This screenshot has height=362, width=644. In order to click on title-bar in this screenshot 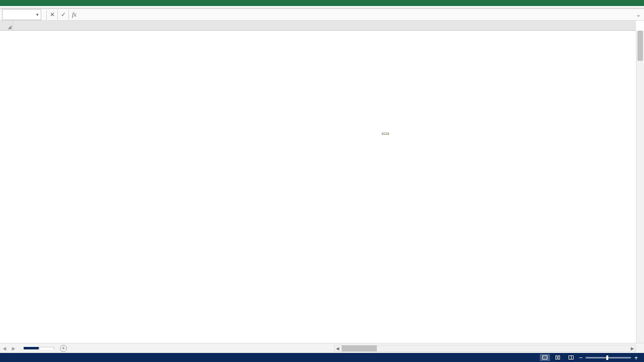, I will do `click(322, 3)`.